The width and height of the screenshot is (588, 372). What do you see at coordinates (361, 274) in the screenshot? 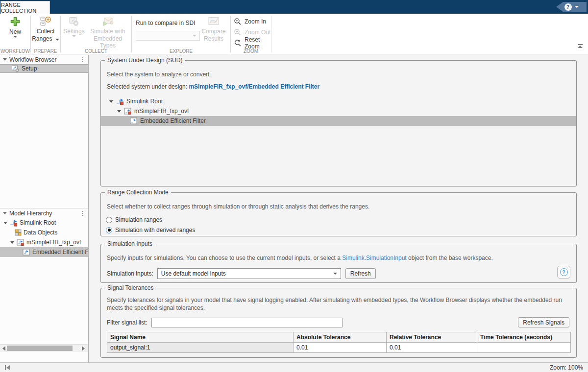
I see `refresh-button: Refresh` at bounding box center [361, 274].